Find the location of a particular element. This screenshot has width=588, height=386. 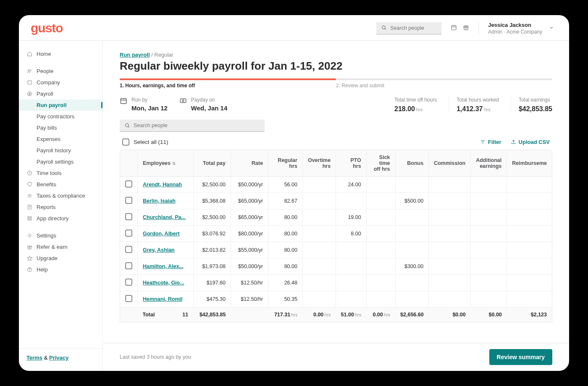

terms-link: Terms is located at coordinates (34, 357).